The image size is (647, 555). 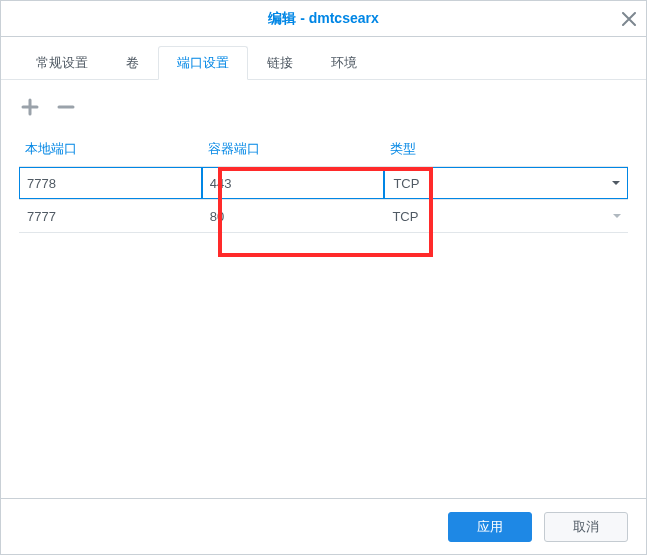 What do you see at coordinates (344, 63) in the screenshot?
I see `tab-env: 环境` at bounding box center [344, 63].